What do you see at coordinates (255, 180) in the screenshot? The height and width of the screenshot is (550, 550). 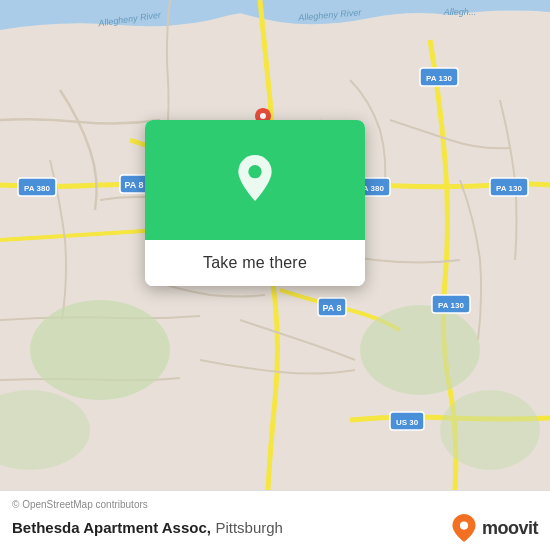 I see `location-pin-icon` at bounding box center [255, 180].